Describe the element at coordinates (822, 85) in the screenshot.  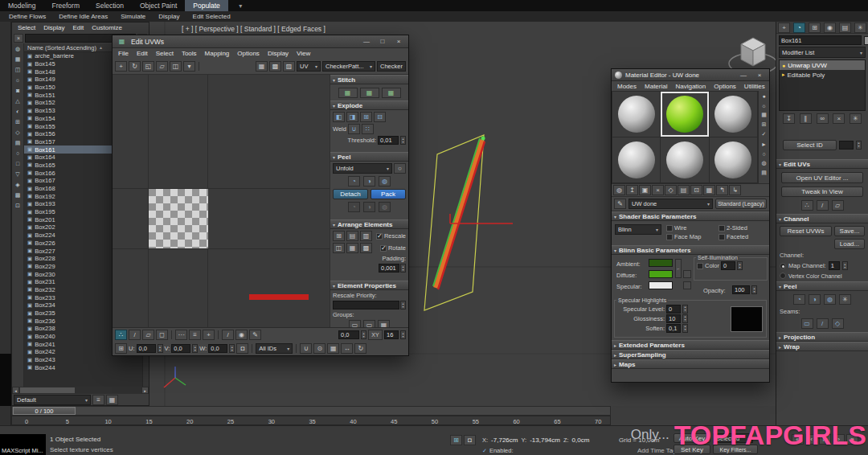
I see `modifier-stack: ●Unwrap UVW▸Editable Poly` at that location.